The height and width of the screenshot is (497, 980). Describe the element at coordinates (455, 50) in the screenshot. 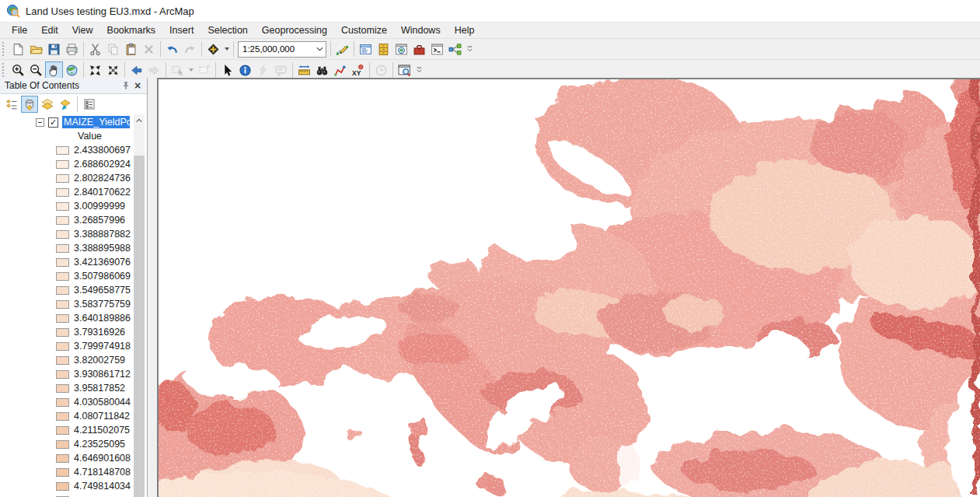

I see `modelbuilder-button` at that location.